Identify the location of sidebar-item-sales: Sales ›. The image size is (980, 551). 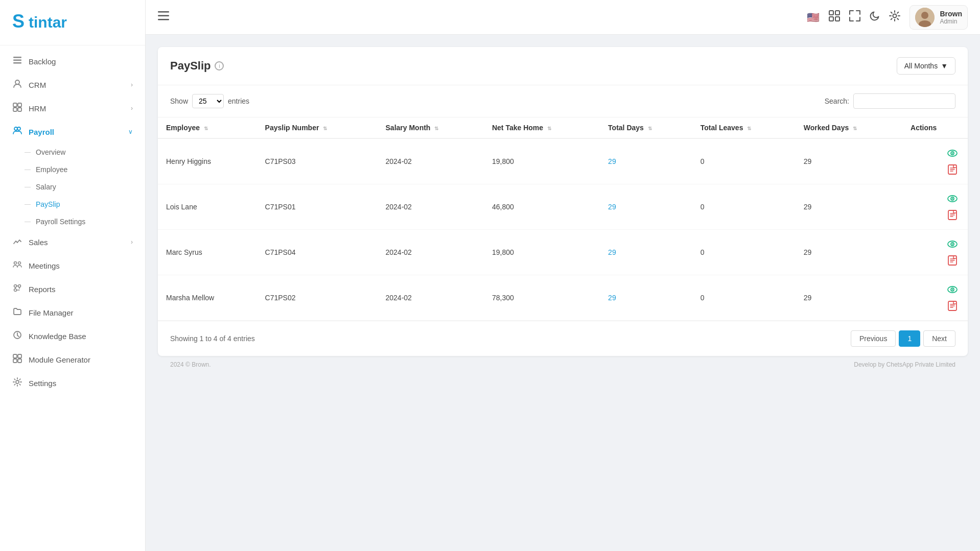
(73, 242).